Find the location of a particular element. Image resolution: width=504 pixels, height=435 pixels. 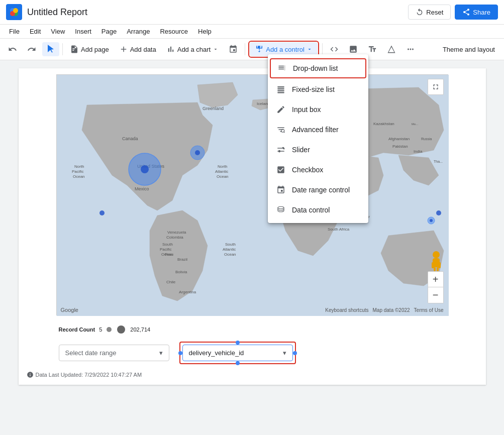

handle-right is located at coordinates (295, 353).